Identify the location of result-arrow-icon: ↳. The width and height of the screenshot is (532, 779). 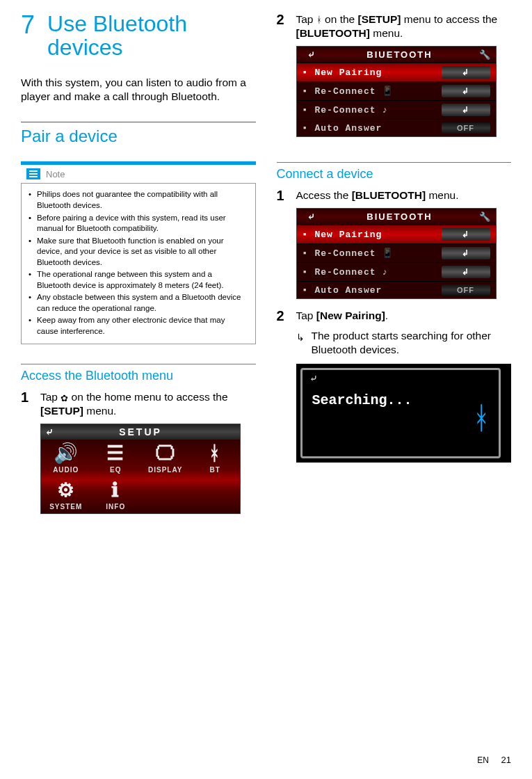
(300, 344).